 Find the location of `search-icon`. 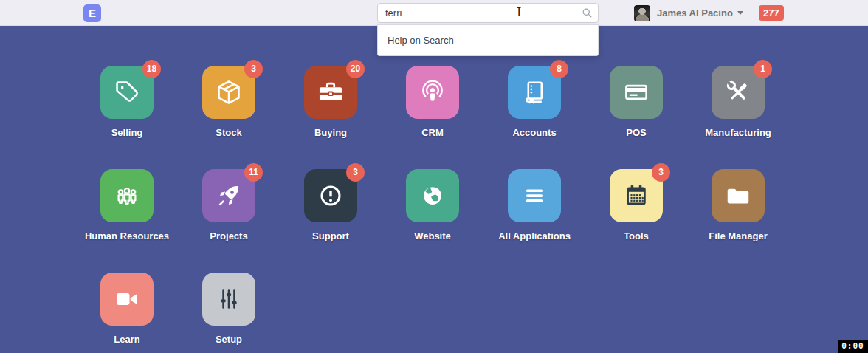

search-icon is located at coordinates (588, 13).